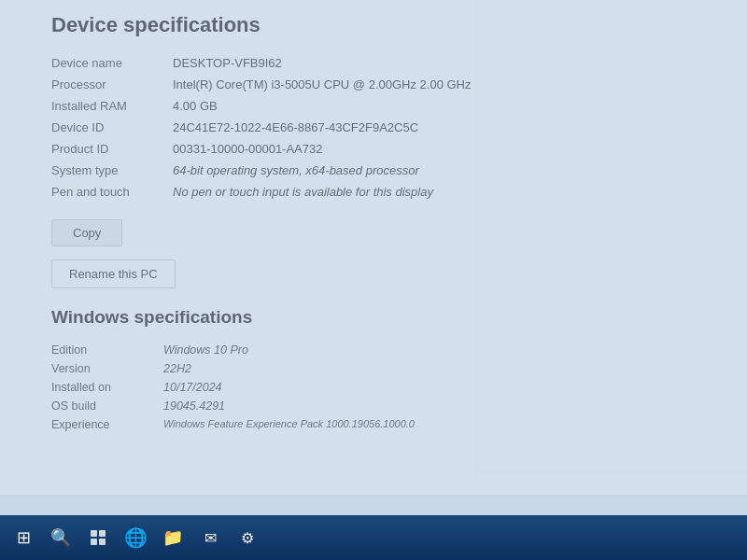  What do you see at coordinates (441, 63) in the screenshot?
I see `device-name-value: DESKTOP-VFB9I62` at bounding box center [441, 63].